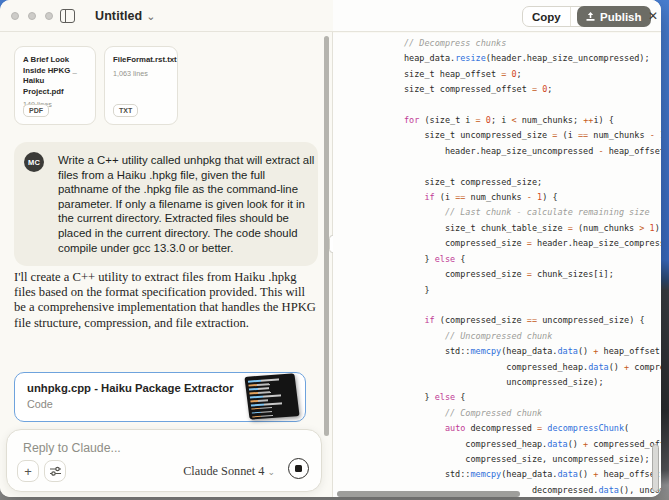 The width and height of the screenshot is (669, 500). Describe the element at coordinates (55, 86) in the screenshot. I see `attachment-card-pdf: A Brief Look Inside HPKG _ Haiku Project…` at that location.